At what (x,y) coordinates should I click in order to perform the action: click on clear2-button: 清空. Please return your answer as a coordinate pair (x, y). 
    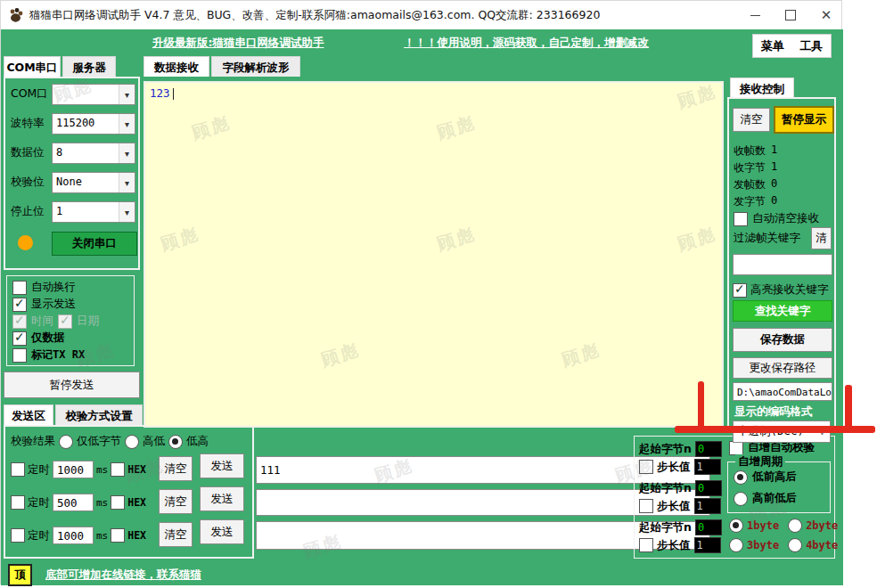
    Looking at the image, I should click on (176, 502).